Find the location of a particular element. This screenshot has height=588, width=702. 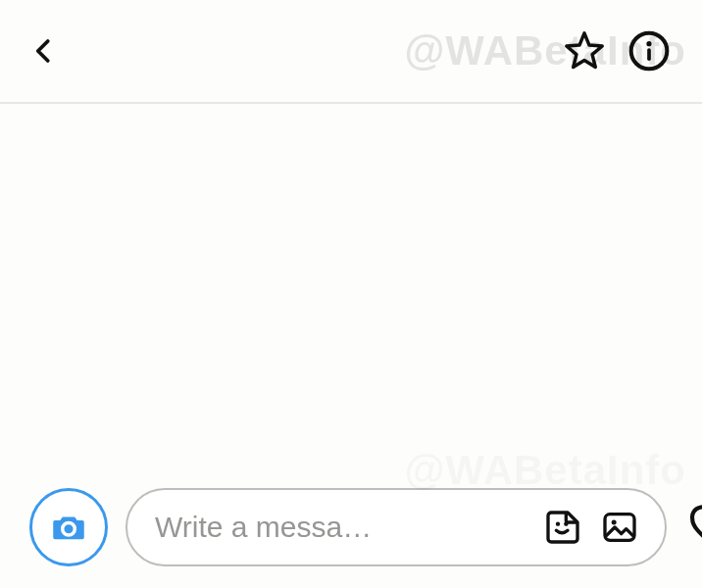

message-input is located at coordinates (341, 527).